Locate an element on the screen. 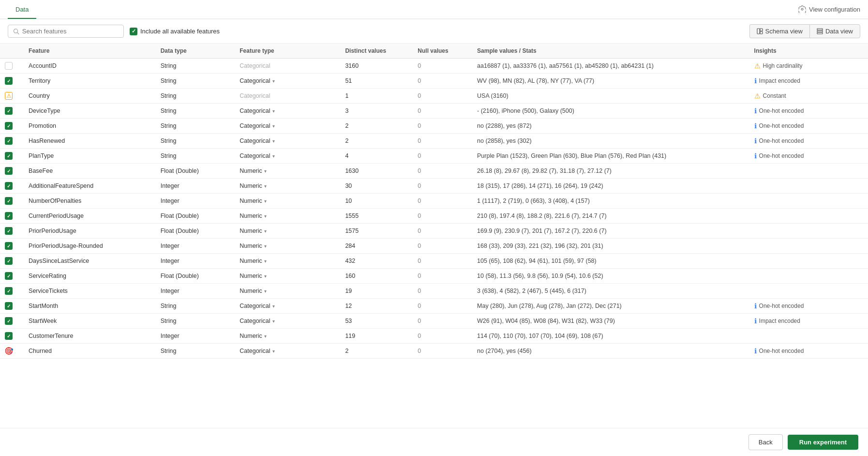 The width and height of the screenshot is (868, 456). tab-data: Data is located at coordinates (22, 10).